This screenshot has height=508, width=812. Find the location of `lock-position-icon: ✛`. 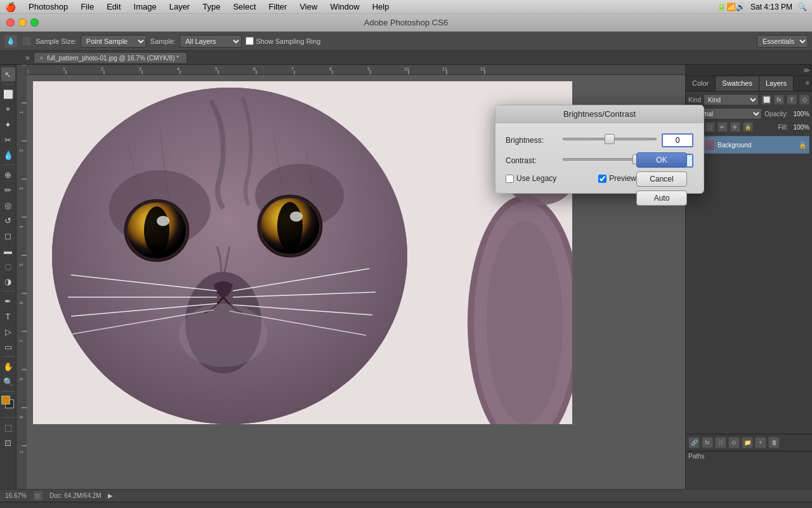

lock-position-icon: ✛ is located at coordinates (735, 127).